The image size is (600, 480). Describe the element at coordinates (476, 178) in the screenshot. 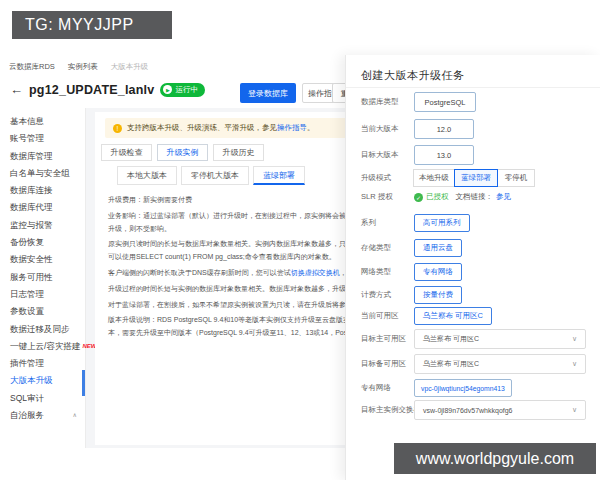

I see `mode-blue-green-button: 蓝绿部署` at that location.